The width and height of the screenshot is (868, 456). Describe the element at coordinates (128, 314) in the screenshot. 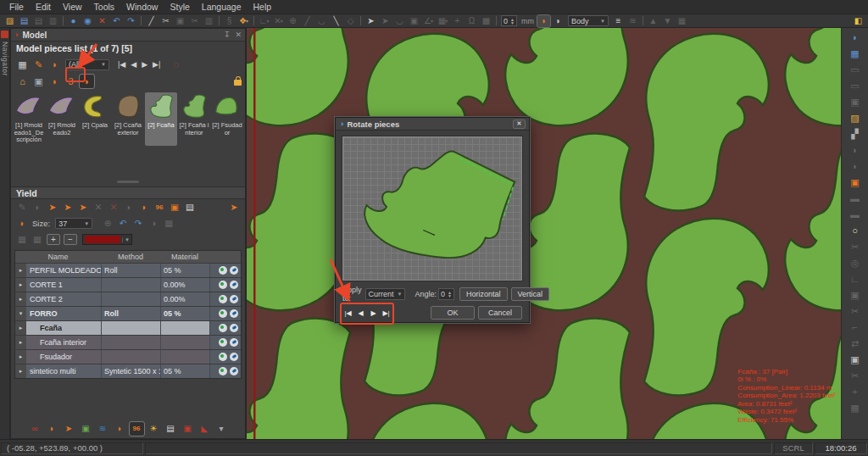

I see `table-row: ▾FORRORoll05 %` at that location.